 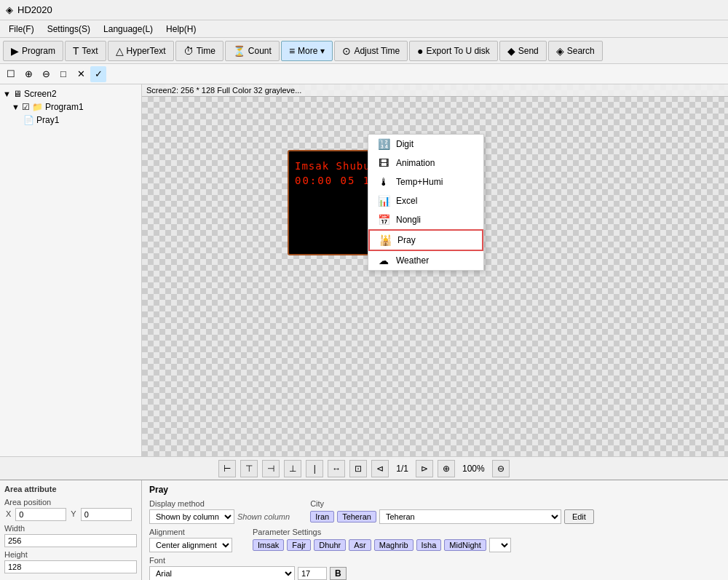 I want to click on app-logo: ◈, so click(x=9, y=10).